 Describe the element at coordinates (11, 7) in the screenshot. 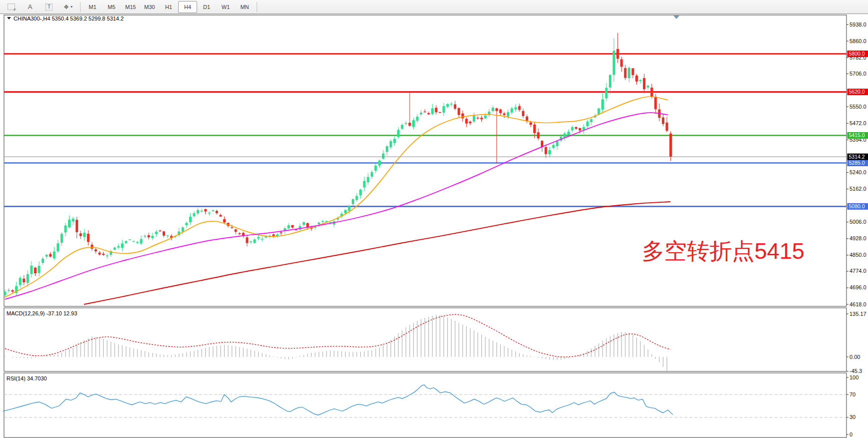

I see `chart-grid-f-button: F` at that location.